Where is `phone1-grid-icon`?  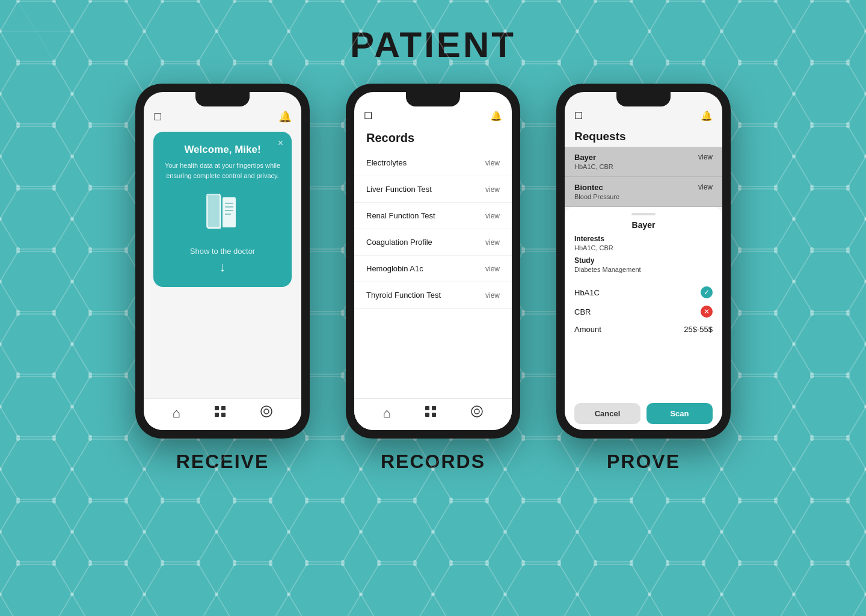 phone1-grid-icon is located at coordinates (220, 413).